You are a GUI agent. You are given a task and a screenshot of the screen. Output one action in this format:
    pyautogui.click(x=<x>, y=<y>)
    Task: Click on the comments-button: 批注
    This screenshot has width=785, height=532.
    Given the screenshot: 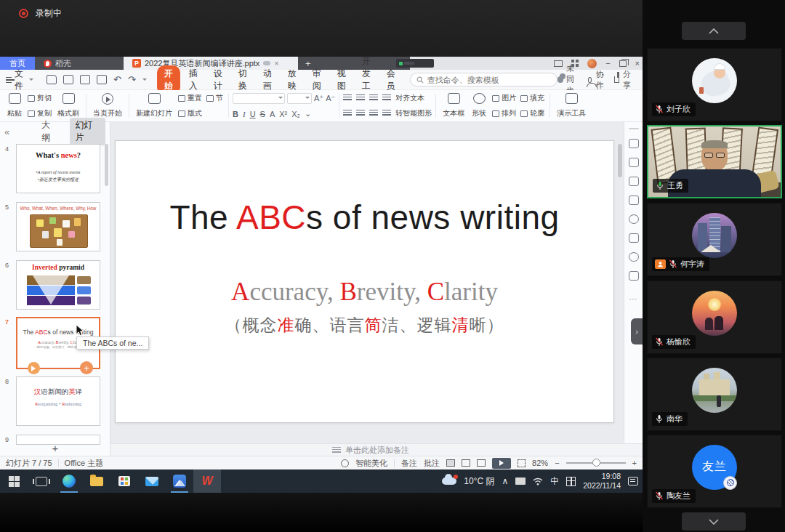 What is the action you would take?
    pyautogui.click(x=432, y=464)
    